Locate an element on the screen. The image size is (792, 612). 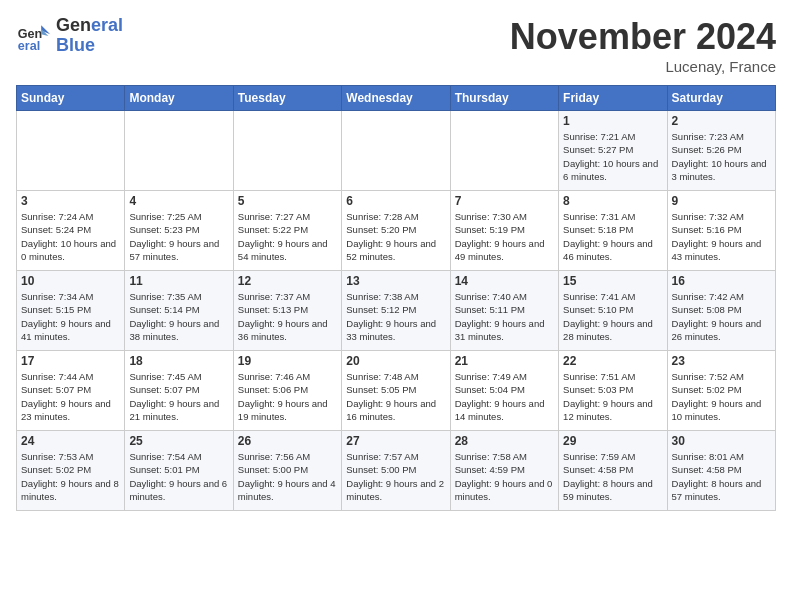
day-info: Sunrise: 7:31 AM Sunset: 5:18 PM Dayligh… is located at coordinates (612, 236).